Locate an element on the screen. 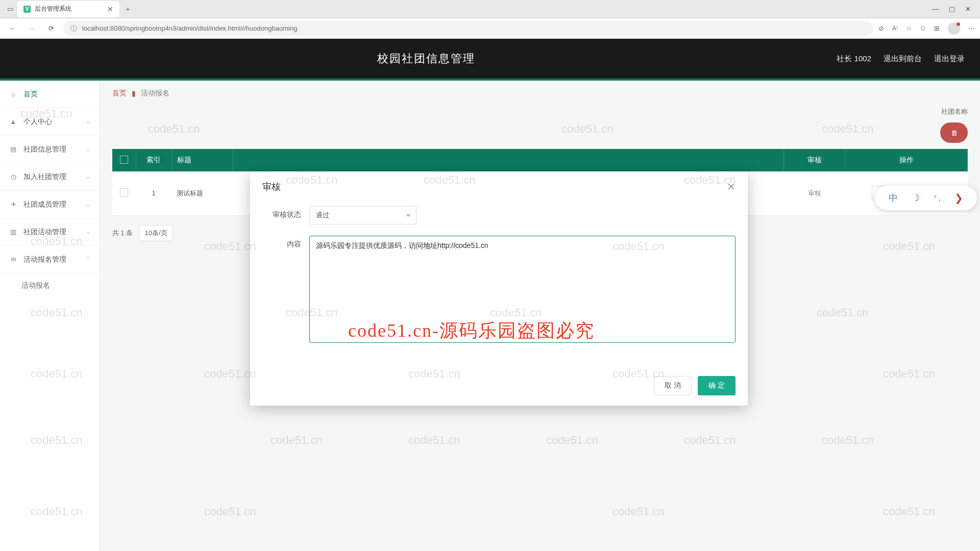  ime-toolbar: 中 ☽ ° , ❯ is located at coordinates (926, 198).